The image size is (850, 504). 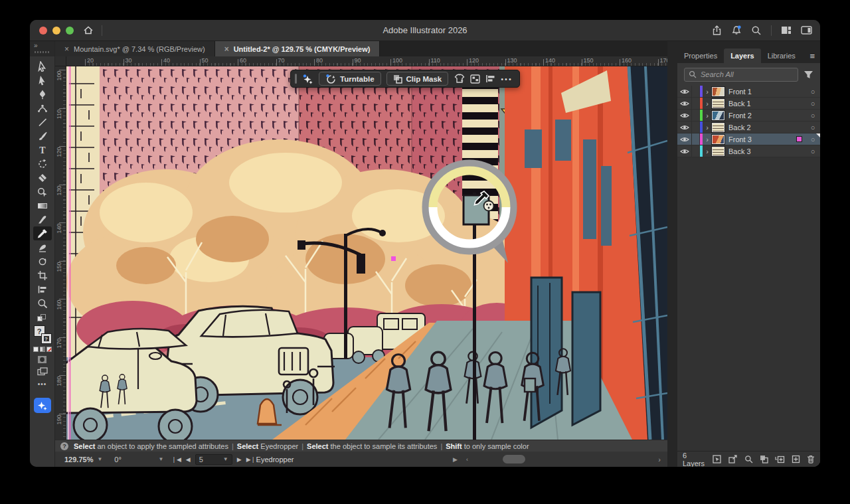 I want to click on new-layer-icon, so click(x=796, y=460).